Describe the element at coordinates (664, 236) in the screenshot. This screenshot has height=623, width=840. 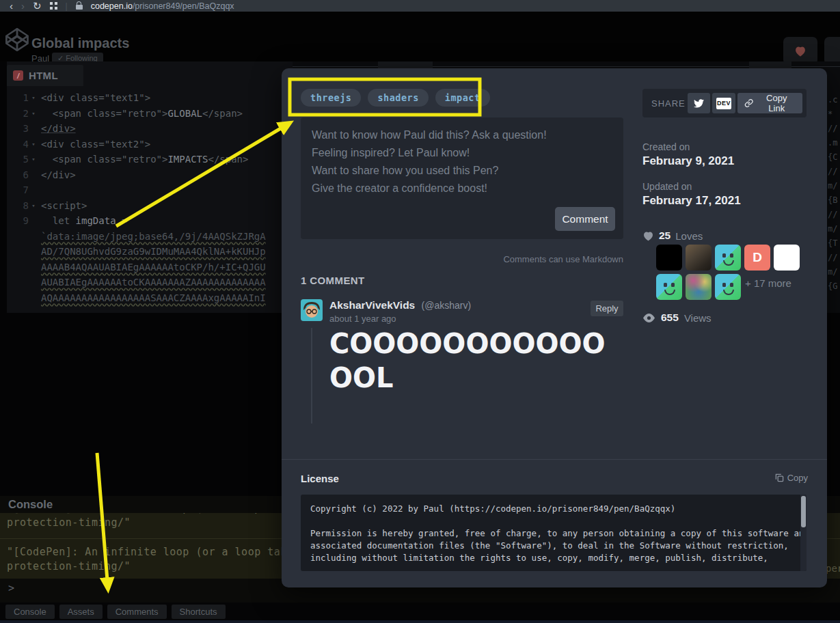
I see `loves-count: 25` at that location.